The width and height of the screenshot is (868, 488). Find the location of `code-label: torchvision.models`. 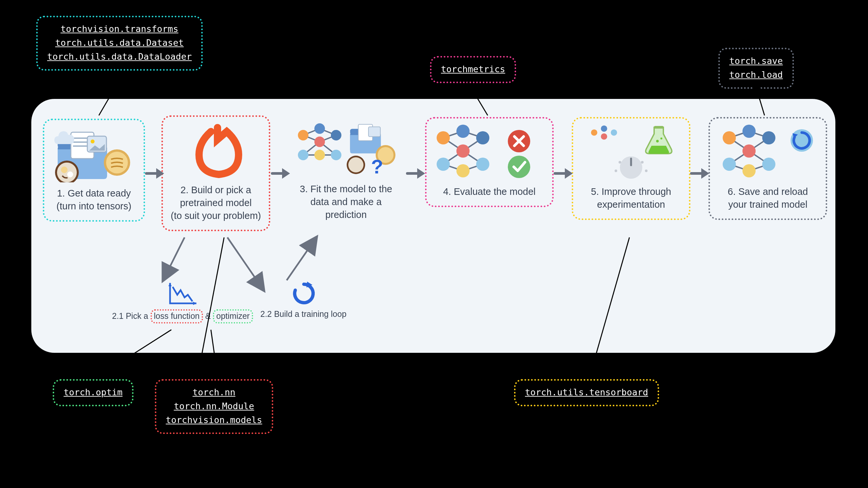

code-label: torchvision.models is located at coordinates (214, 420).